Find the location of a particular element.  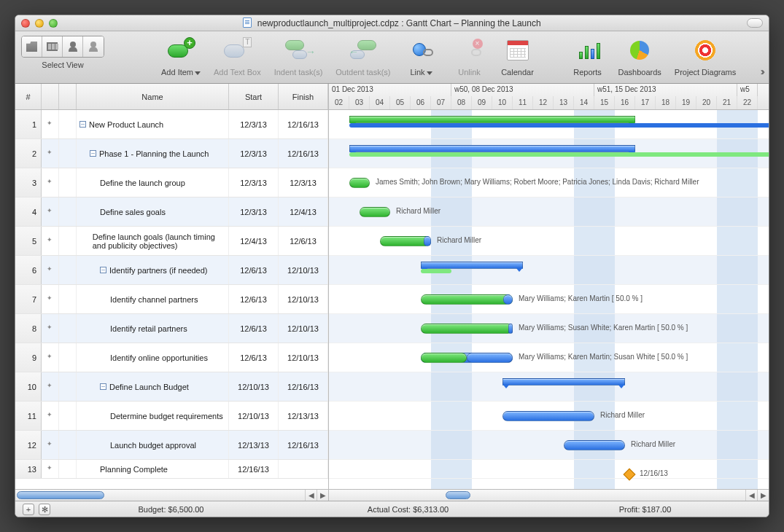

task-name-cell: Determine budget requirements is located at coordinates (153, 415).